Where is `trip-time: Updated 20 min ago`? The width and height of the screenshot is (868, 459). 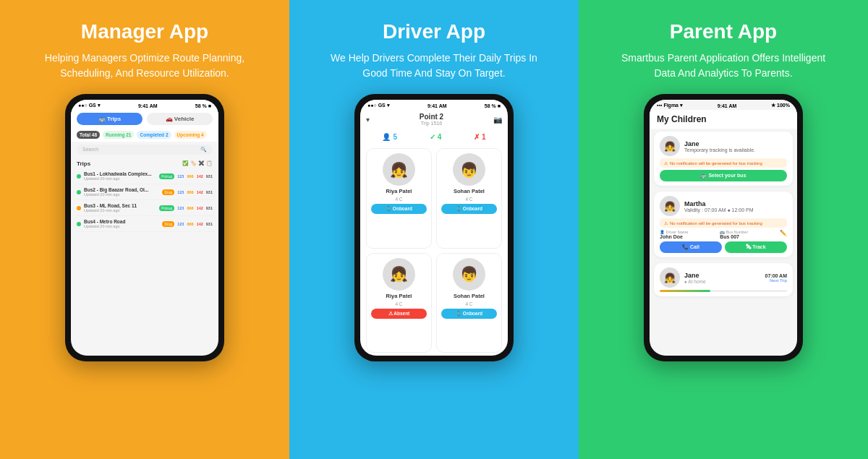 trip-time: Updated 20 min ago is located at coordinates (122, 226).